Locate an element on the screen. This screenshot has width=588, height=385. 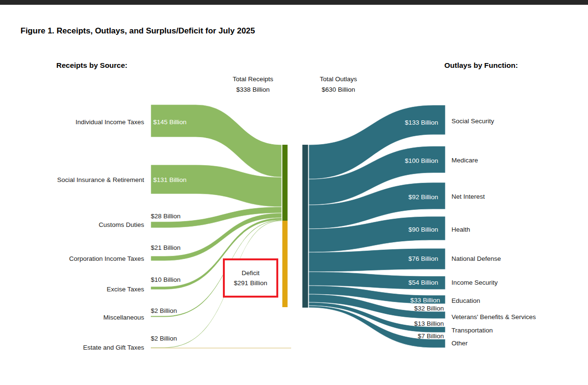
function-label-net-interest: Net Interest is located at coordinates (468, 197).